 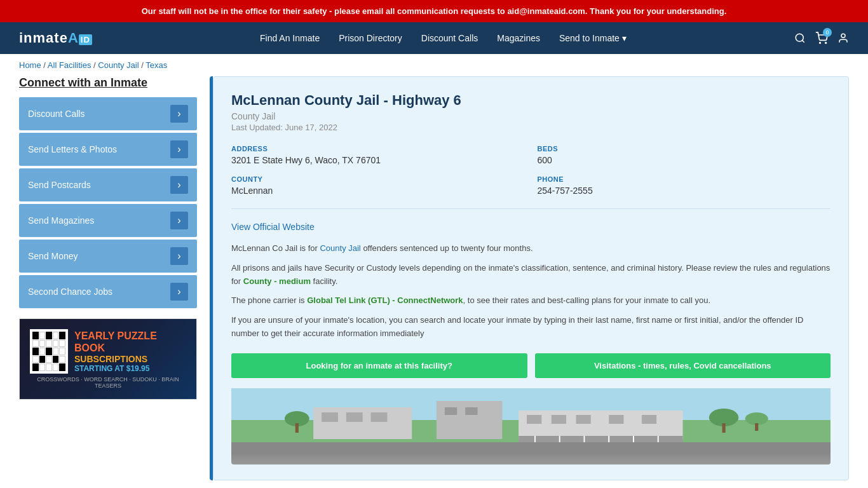 I want to click on breadcrumb-home: Home, so click(x=31, y=65).